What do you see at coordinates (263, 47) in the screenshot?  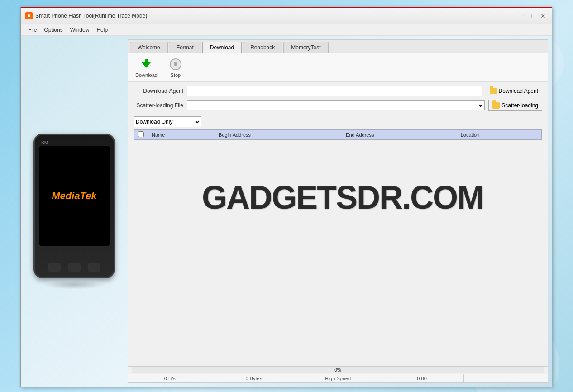 I see `tab-readback: Readback` at bounding box center [263, 47].